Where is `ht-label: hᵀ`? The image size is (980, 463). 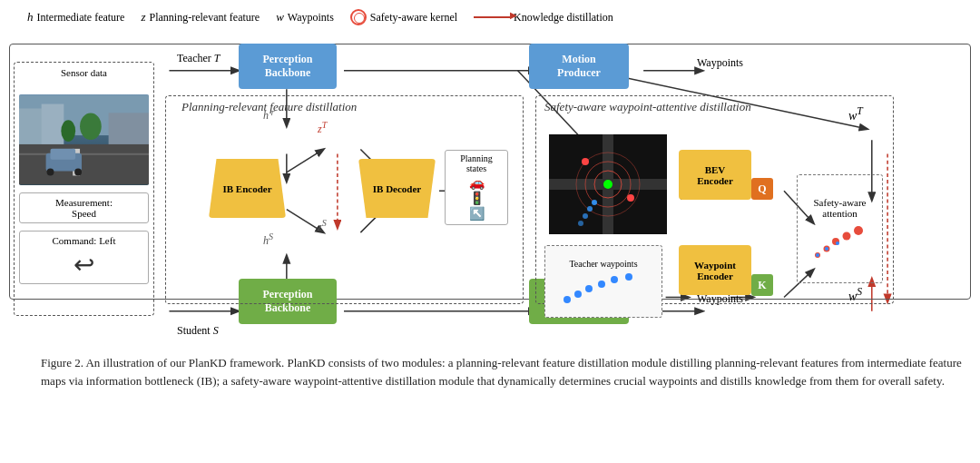
ht-label: hᵀ is located at coordinates (269, 116).